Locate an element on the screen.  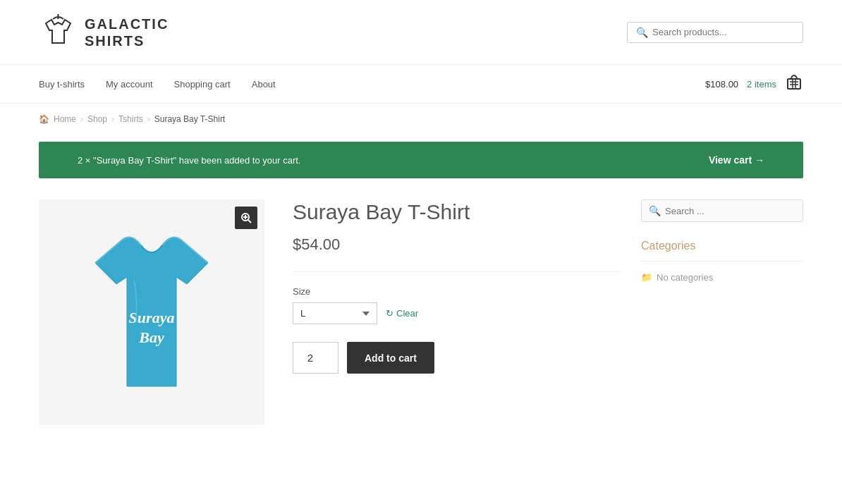
breadcrumb-tshirts: Tshirts is located at coordinates (131, 119).